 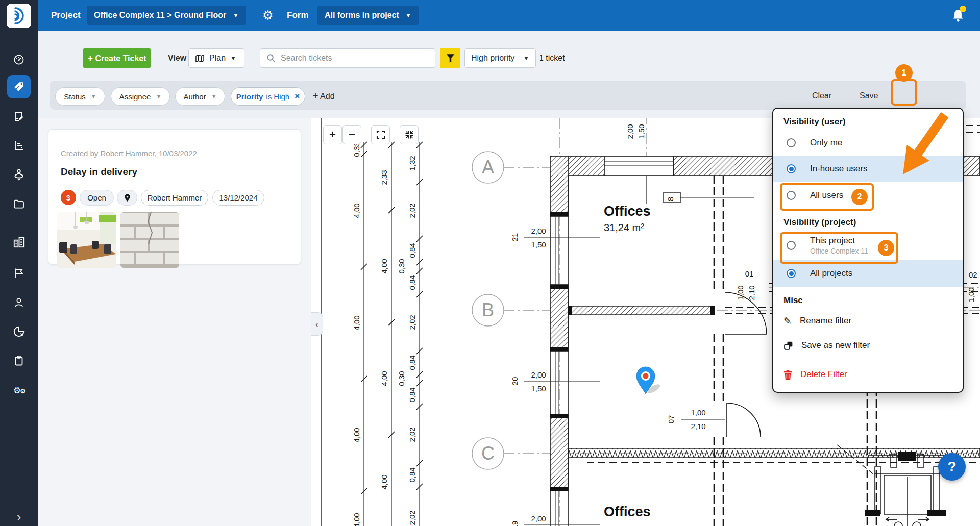 I want to click on zoom-in-button: +, so click(x=333, y=135).